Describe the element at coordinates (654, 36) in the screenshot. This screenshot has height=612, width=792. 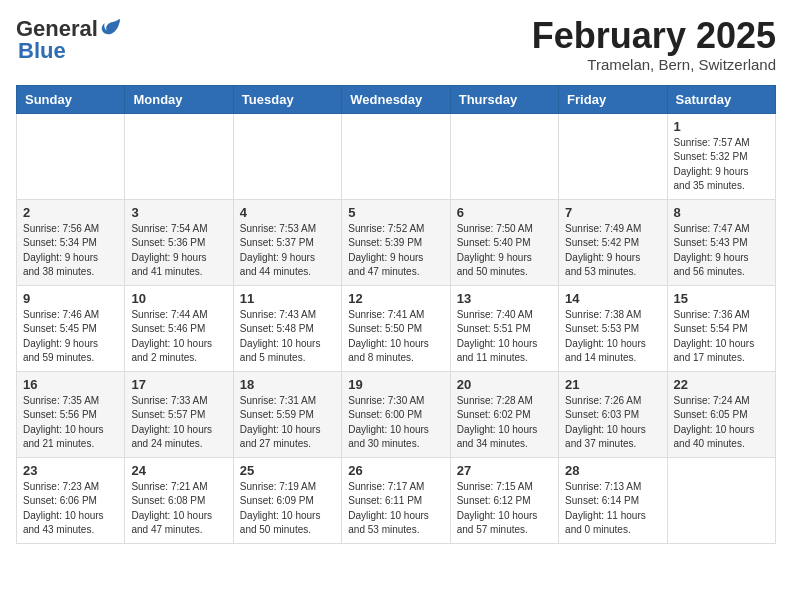
I see `month-title: February 2025` at that location.